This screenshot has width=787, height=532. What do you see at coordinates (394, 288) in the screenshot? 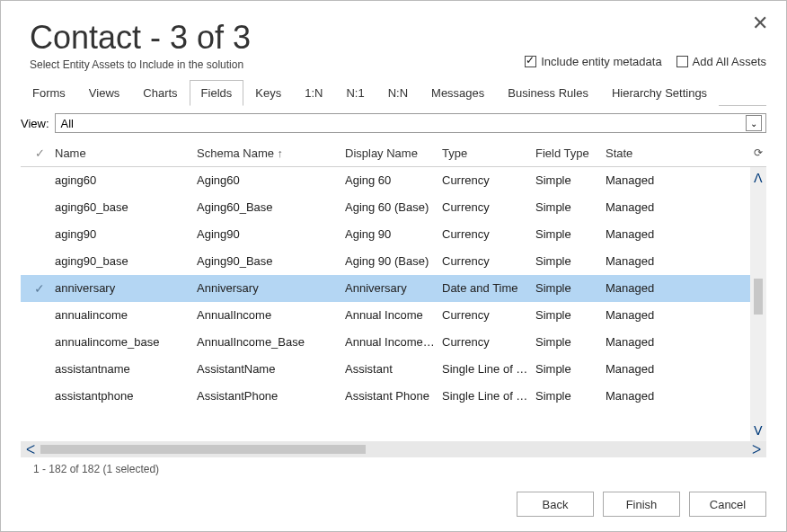
I see `cell-display: Anniversary` at bounding box center [394, 288].